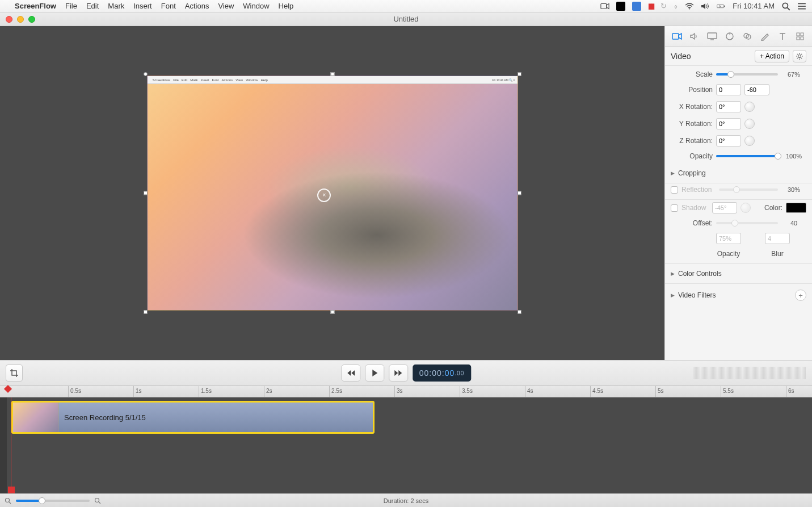  Describe the element at coordinates (71, 6) in the screenshot. I see `menu-file: File` at that location.